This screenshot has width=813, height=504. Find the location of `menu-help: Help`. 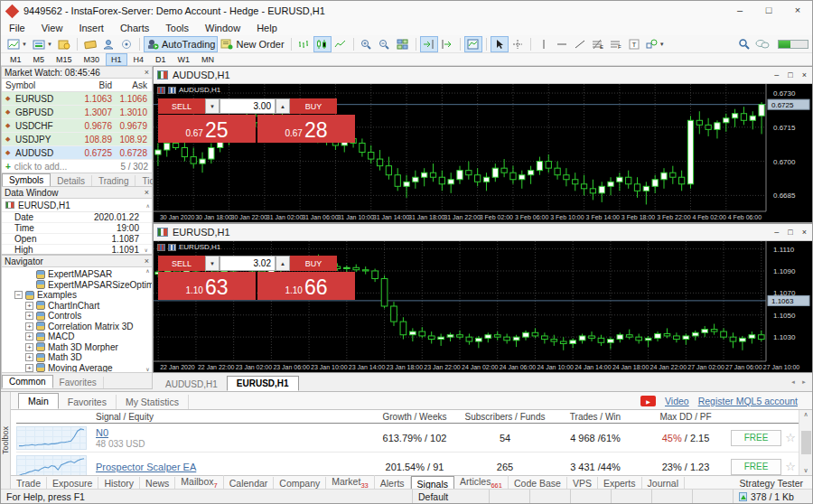

menu-help: Help is located at coordinates (267, 28).